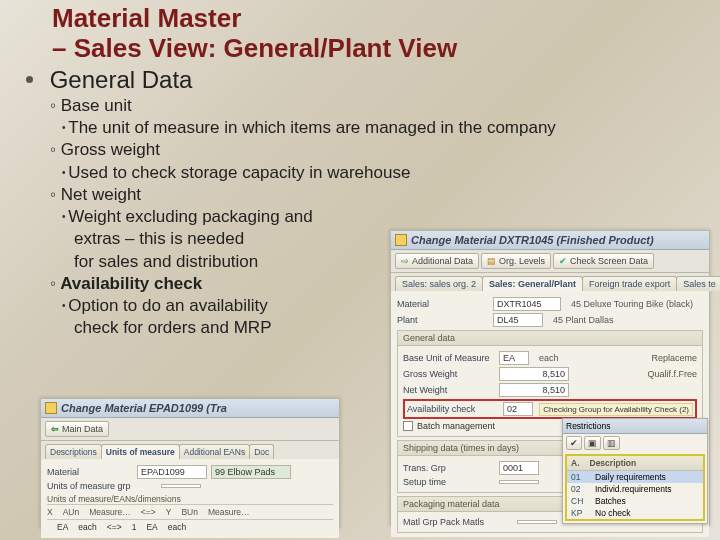 Image resolution: width=720 pixels, height=540 pixels. I want to click on additional-data-button: ⇨Additional Data, so click(437, 261).